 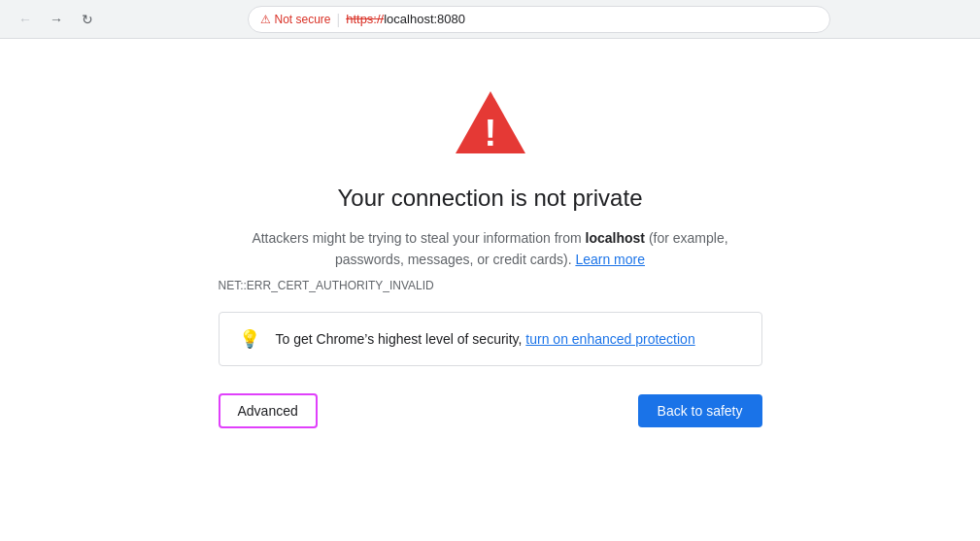 I want to click on advanced-button: Advanced, so click(x=268, y=411).